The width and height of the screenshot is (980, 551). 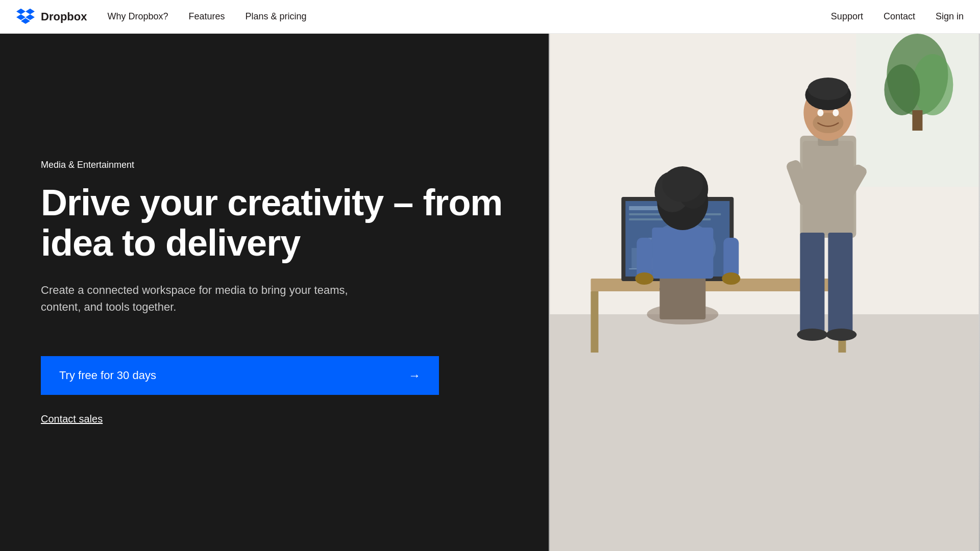 I want to click on cta-button-label: Try free for 30 days, so click(x=108, y=375).